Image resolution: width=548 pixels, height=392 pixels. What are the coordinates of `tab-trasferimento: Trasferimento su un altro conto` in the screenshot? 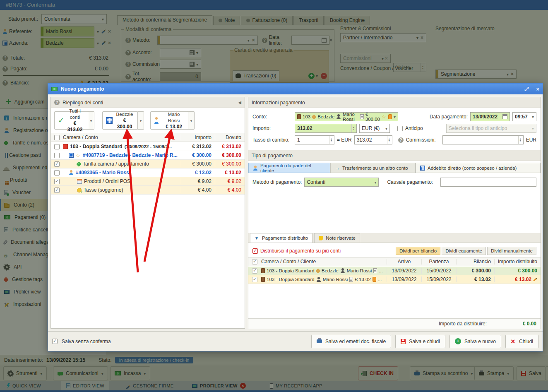 It's located at (373, 168).